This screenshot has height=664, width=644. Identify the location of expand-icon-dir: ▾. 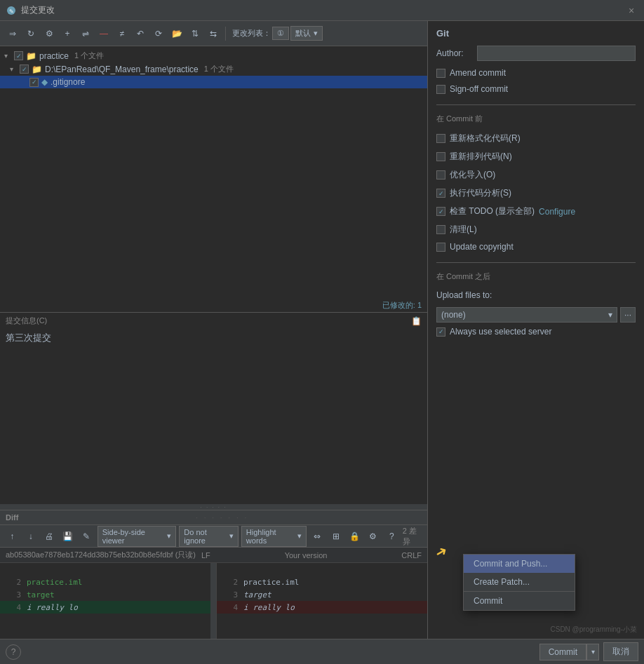
(13, 69).